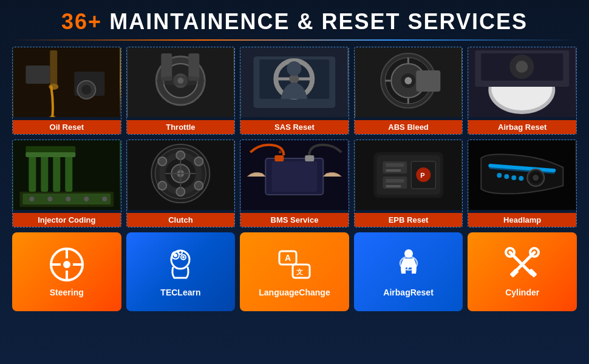 The width and height of the screenshot is (589, 364). Describe the element at coordinates (294, 91) in the screenshot. I see `card-sas-reset: SAS Reset` at that location.